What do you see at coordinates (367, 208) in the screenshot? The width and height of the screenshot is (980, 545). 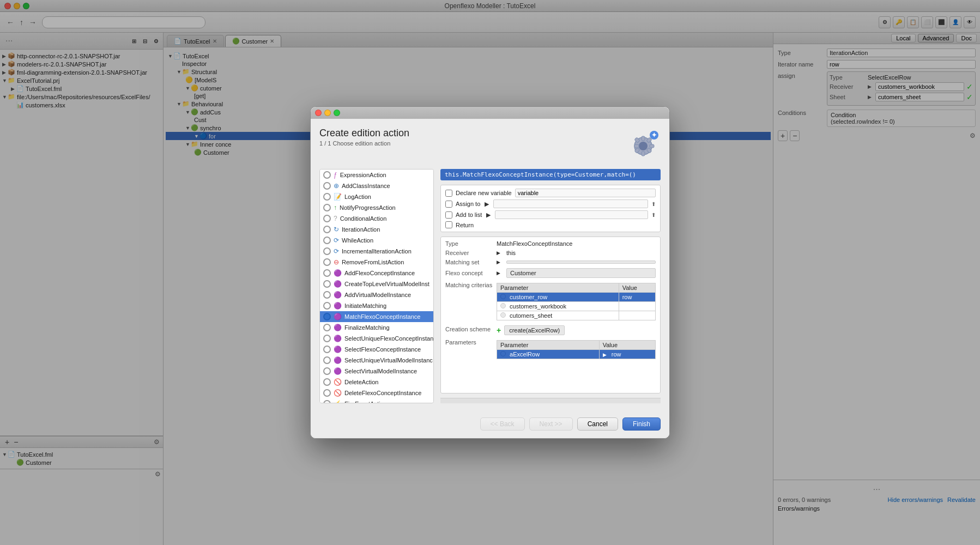 I see `action-label: NotifyProgressAction` at bounding box center [367, 208].